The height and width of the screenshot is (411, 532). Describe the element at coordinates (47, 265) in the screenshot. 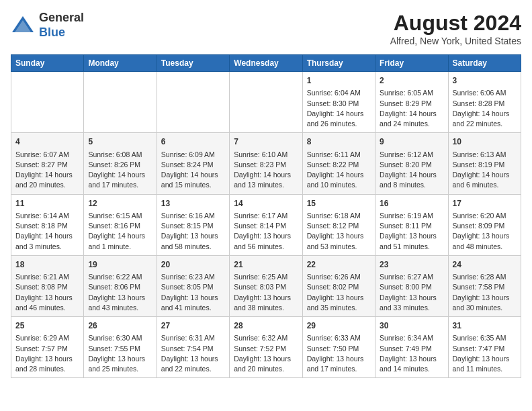

I see `day-number: 18` at that location.